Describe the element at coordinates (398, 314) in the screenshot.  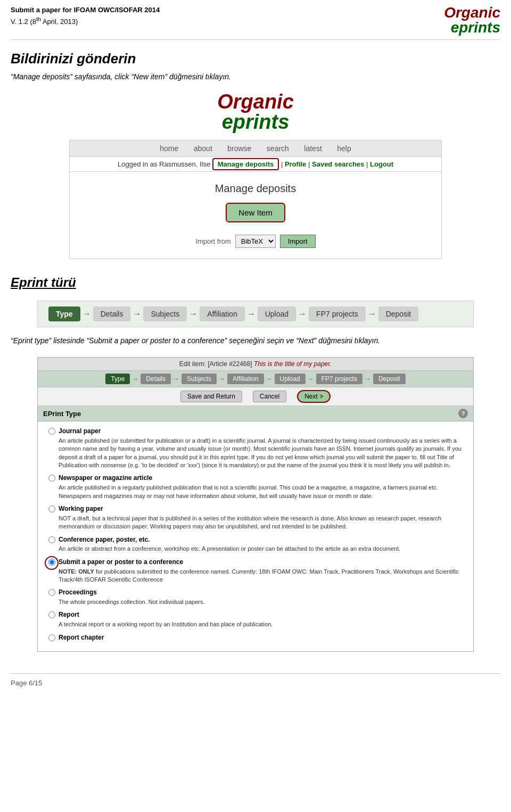
I see `workflow-step-deposit: Deposit` at that location.